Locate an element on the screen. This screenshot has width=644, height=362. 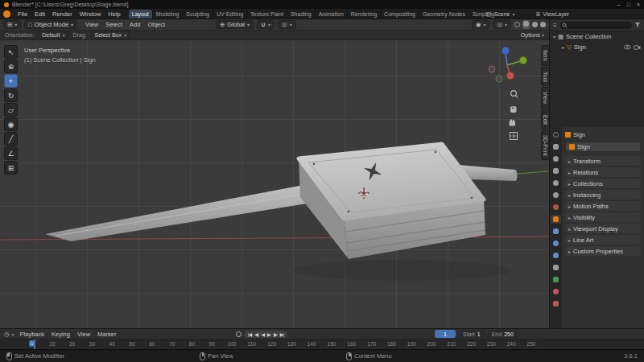
tool-transform-button: ◉ is located at coordinates (11, 124).